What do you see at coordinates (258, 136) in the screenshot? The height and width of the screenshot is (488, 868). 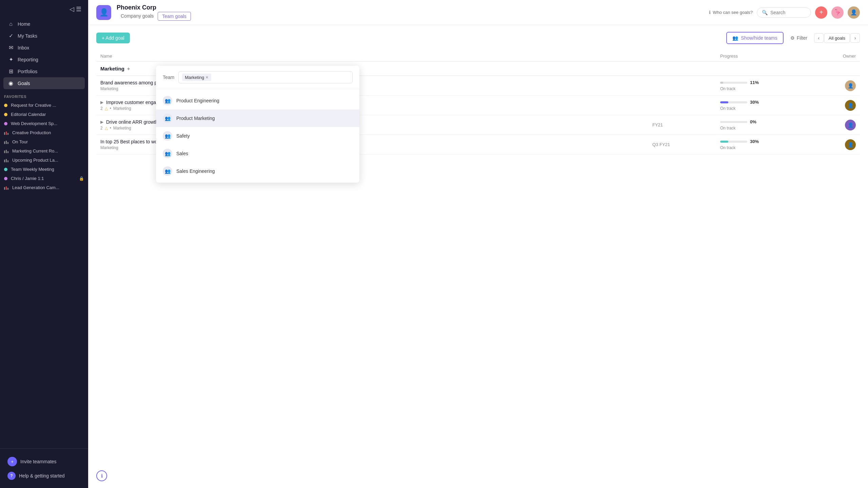 I see `dropdown-item-safety: 👥 Safety` at bounding box center [258, 136].